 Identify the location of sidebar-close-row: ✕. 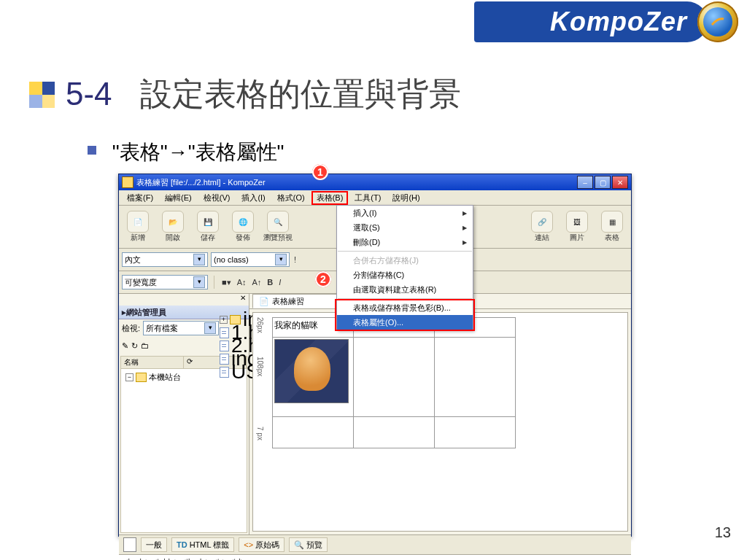
(184, 300).